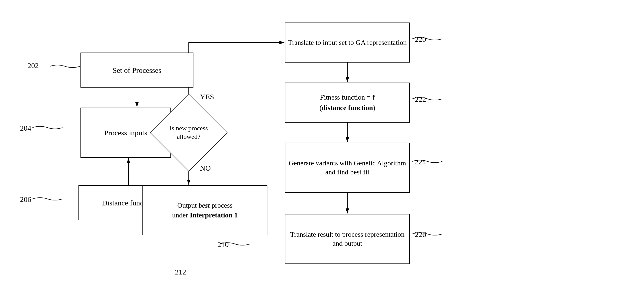 The height and width of the screenshot is (300, 644). I want to click on output-best-box: Output best processunder Interpretation …, so click(205, 210).